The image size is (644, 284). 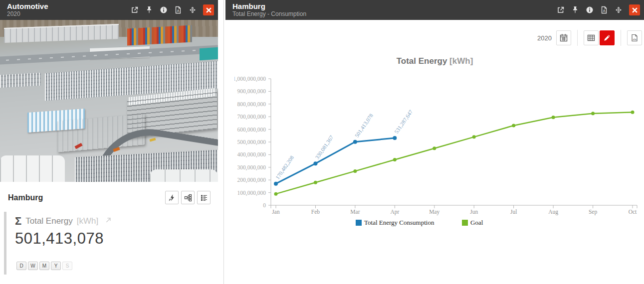 What do you see at coordinates (252, 193) in the screenshot?
I see `svg-text: 100,000,000` at bounding box center [252, 193].